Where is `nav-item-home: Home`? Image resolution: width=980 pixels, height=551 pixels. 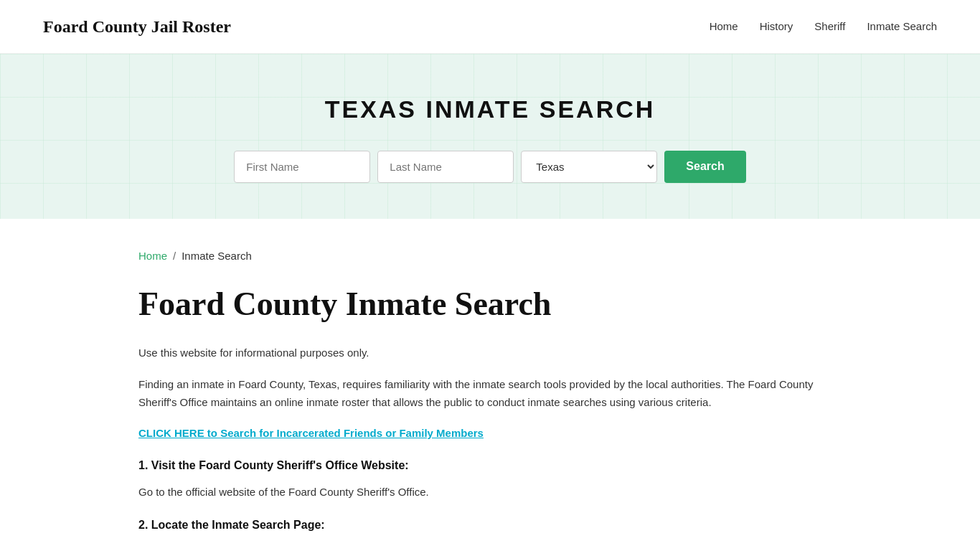 nav-item-home: Home is located at coordinates (724, 27).